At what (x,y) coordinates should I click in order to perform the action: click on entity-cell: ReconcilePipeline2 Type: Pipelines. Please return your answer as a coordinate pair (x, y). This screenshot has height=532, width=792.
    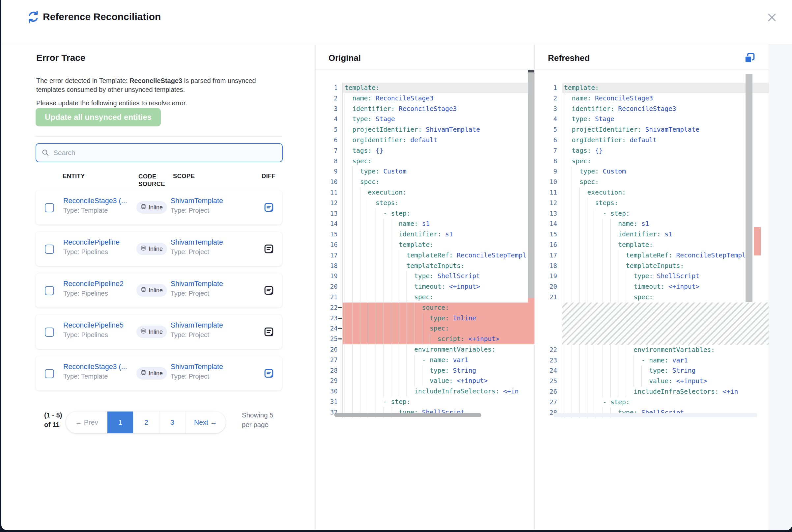
    Looking at the image, I should click on (98, 288).